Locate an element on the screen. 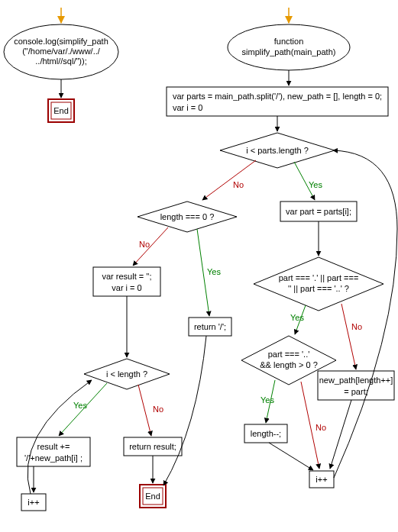 Image resolution: width=398 pixels, height=532 pixels. svg-text: console.log(simplify_path is located at coordinates (61, 41).